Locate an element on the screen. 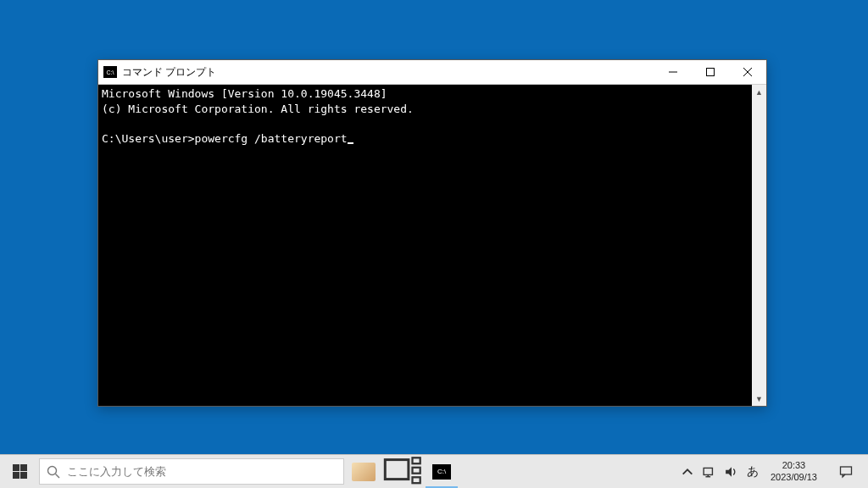 The height and width of the screenshot is (488, 868). cmd-icon is located at coordinates (110, 72).